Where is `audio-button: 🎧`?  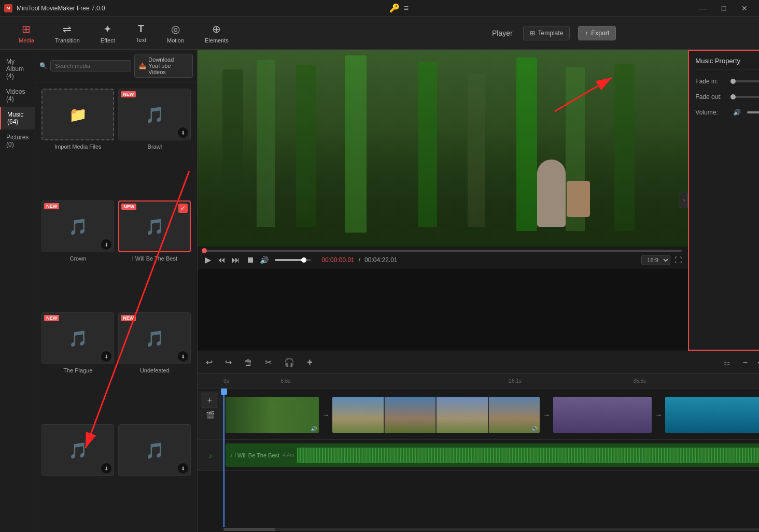
audio-button: 🎧 is located at coordinates (289, 363).